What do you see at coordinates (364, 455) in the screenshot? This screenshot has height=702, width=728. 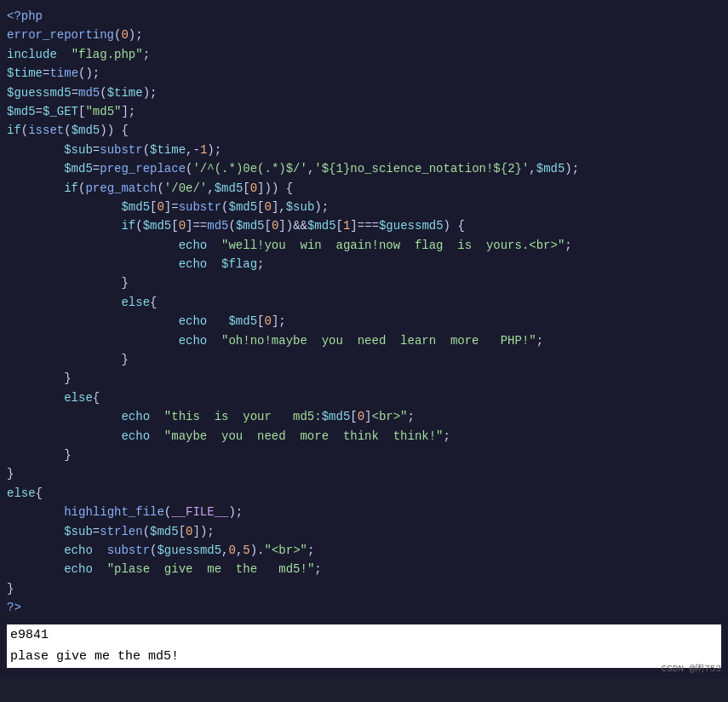 I see `line-24: }` at bounding box center [364, 455].